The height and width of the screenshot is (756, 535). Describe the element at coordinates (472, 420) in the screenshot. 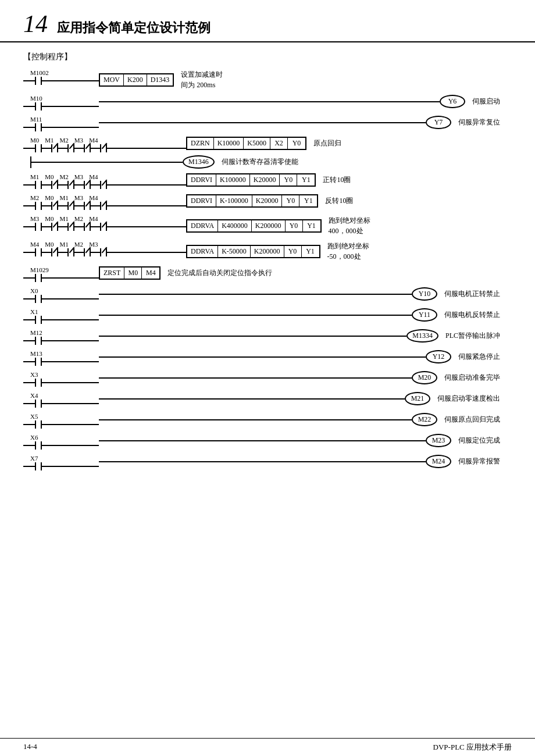

I see `rung16-comment: 伺服原点回归完成` at that location.